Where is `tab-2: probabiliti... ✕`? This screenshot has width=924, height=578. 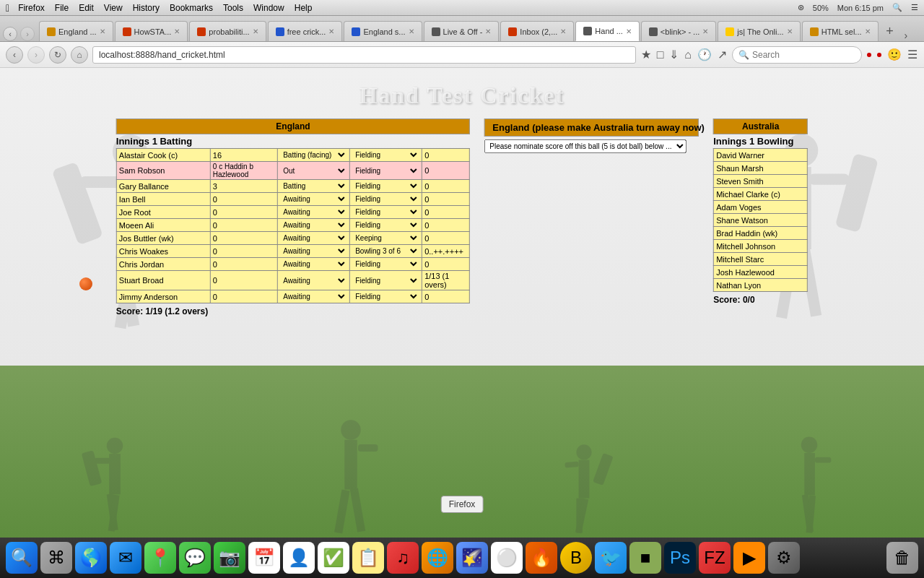
tab-2: probabiliti... ✕ is located at coordinates (227, 31).